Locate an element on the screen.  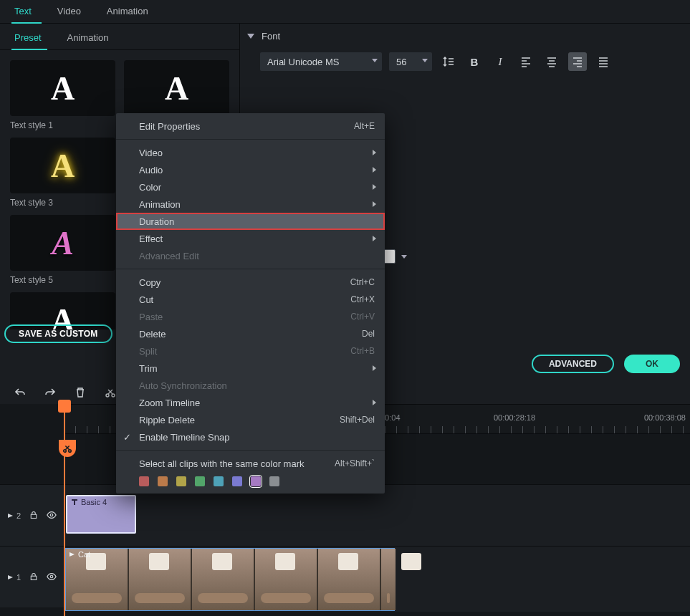
cm-delete: DeleteDel is located at coordinates (251, 334).